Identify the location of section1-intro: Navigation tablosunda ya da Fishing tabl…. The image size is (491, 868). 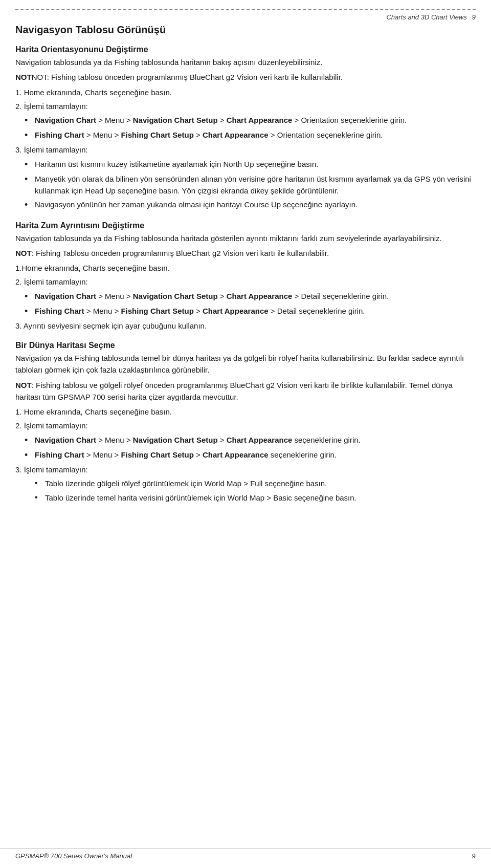
(246, 62).